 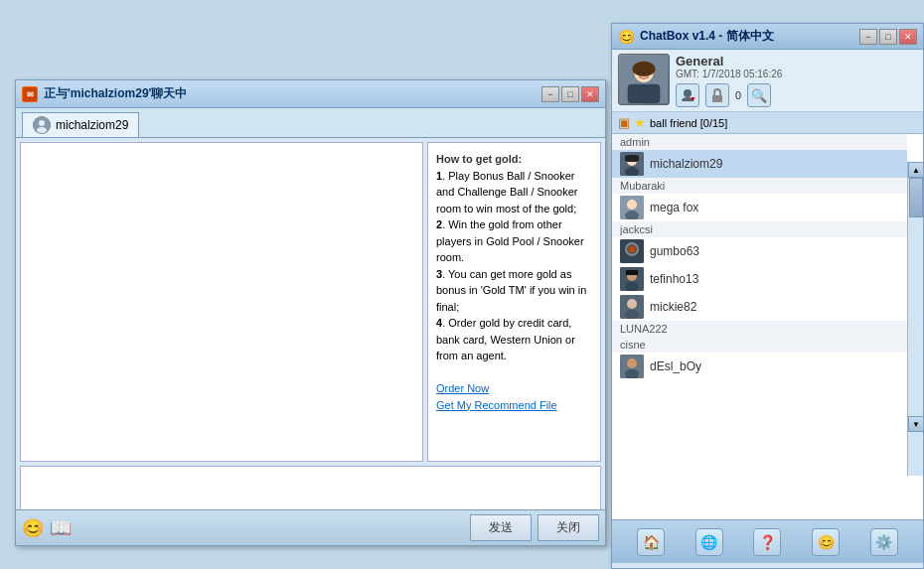 I want to click on chatbox-title: ChatBox v1.4 - 简体中文, so click(x=707, y=36).